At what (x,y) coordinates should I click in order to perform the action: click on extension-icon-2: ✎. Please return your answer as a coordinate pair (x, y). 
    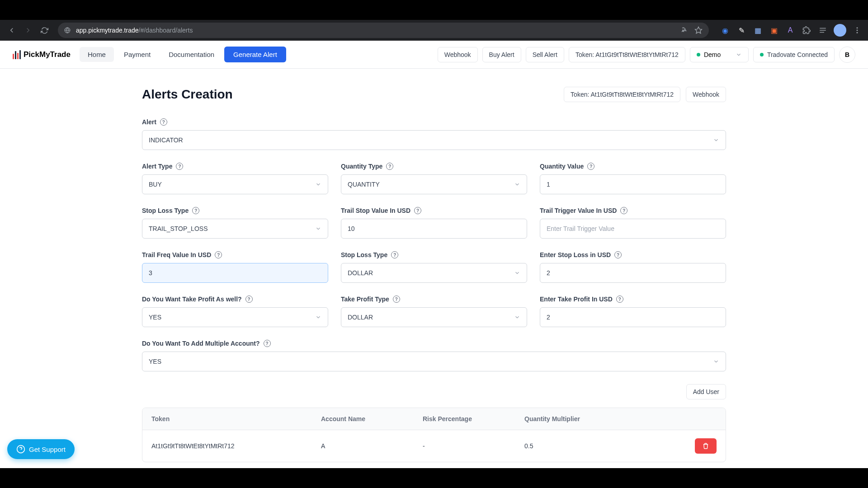
    Looking at the image, I should click on (741, 30).